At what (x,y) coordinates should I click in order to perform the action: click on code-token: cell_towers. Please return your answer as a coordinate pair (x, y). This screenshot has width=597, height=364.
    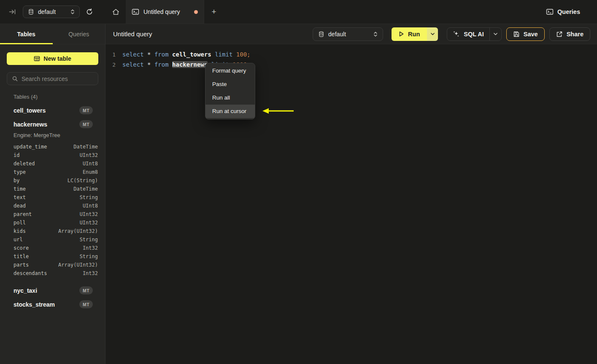
    Looking at the image, I should click on (192, 54).